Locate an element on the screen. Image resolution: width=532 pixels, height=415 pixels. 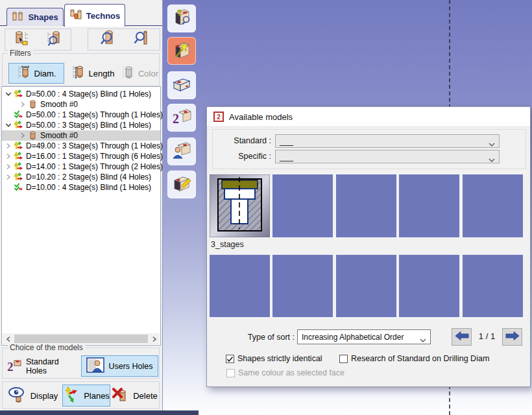
scroll-right-icon is located at coordinates (154, 338).